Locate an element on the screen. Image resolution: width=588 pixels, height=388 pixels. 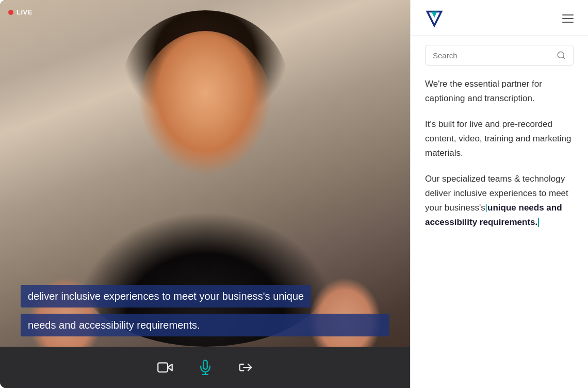
search-box is located at coordinates (499, 55).